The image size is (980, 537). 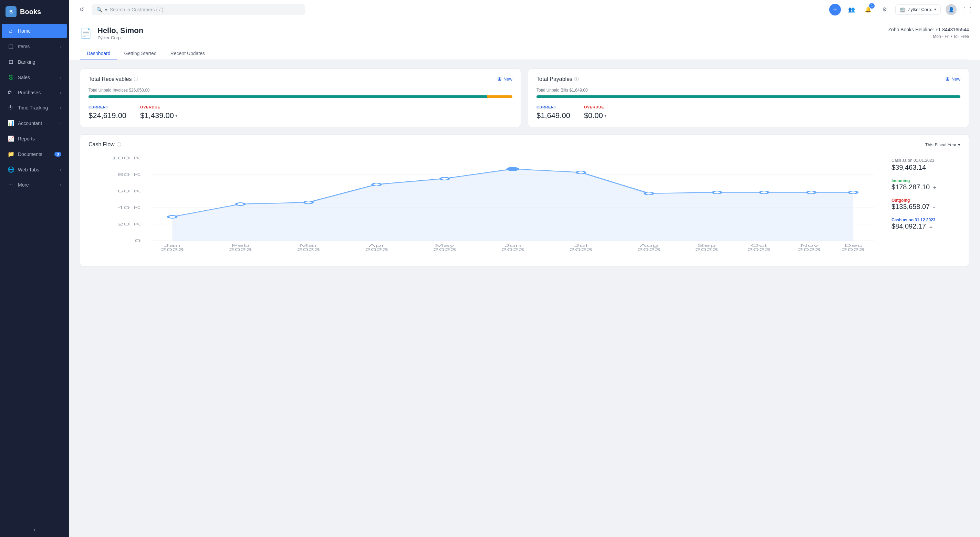 I want to click on payables-current-block: CURRENT $1,649.00, so click(x=553, y=113).